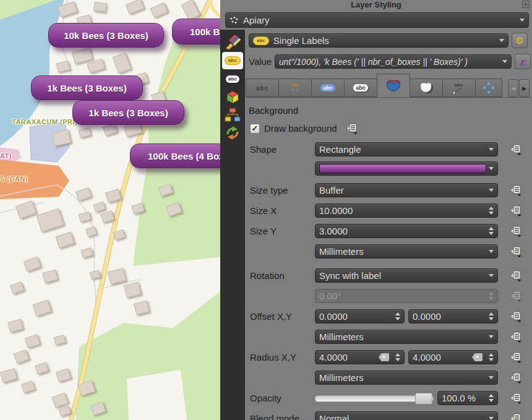 The width and height of the screenshot is (532, 420). What do you see at coordinates (233, 115) in the screenshot?
I see `sidebar-item-diagrams` at bounding box center [233, 115].